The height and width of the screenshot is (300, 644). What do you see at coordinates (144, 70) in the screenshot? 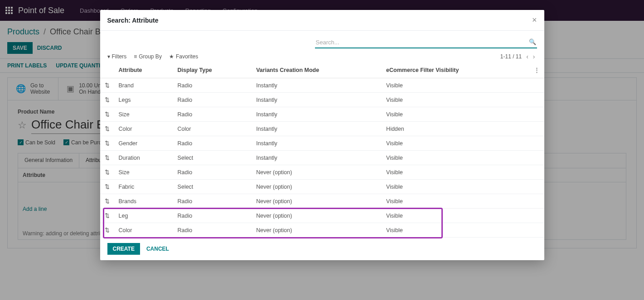
I see `col-attribute: Attribute` at bounding box center [144, 70].